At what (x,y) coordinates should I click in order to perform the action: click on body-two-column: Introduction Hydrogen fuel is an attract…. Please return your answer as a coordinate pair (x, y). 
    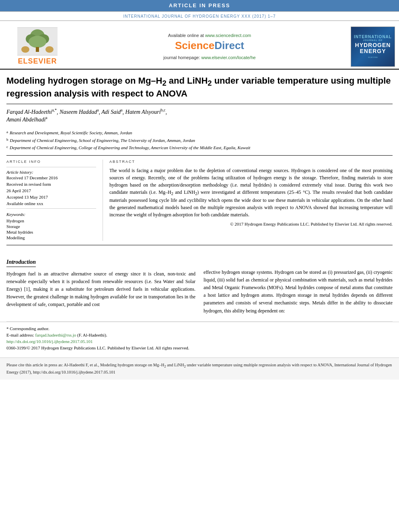
    Looking at the image, I should click on (200, 287).